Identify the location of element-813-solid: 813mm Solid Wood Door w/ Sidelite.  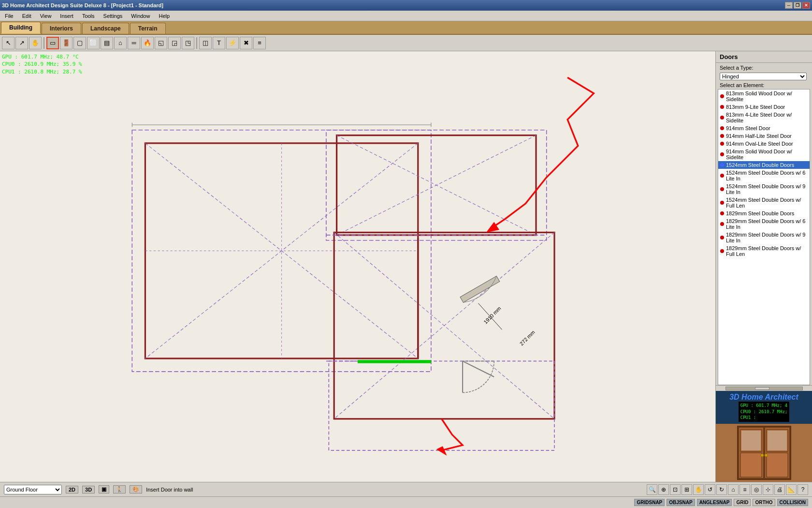
(764, 96).